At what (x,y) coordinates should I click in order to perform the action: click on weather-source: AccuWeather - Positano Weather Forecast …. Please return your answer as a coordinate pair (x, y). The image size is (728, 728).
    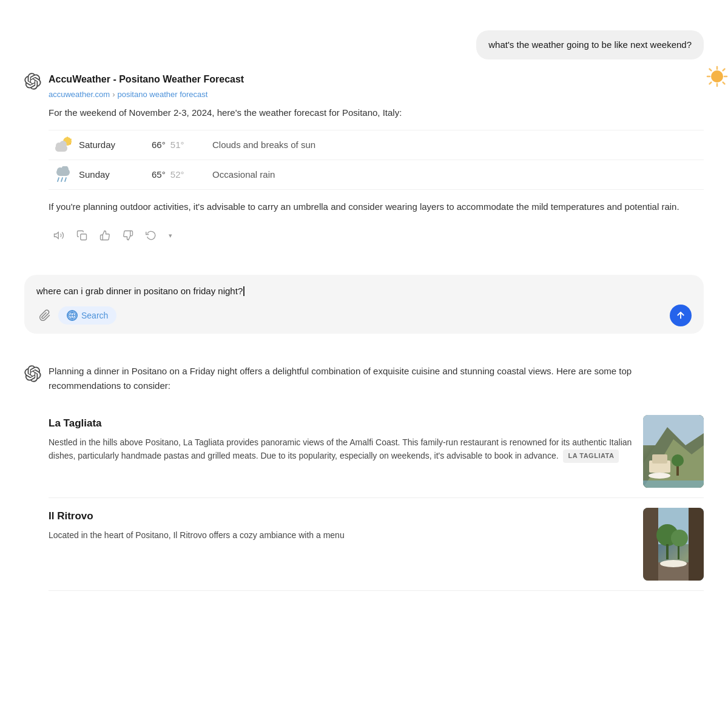
    Looking at the image, I should click on (376, 86).